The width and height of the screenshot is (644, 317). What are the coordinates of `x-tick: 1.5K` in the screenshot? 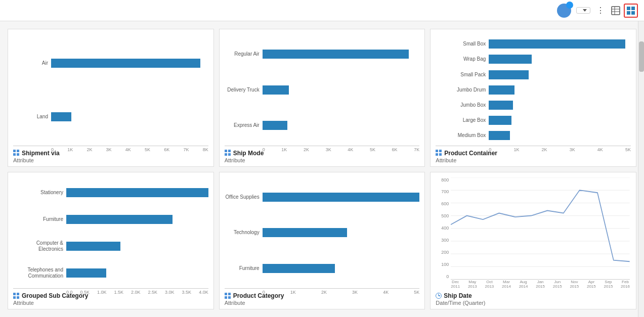 It's located at (119, 292).